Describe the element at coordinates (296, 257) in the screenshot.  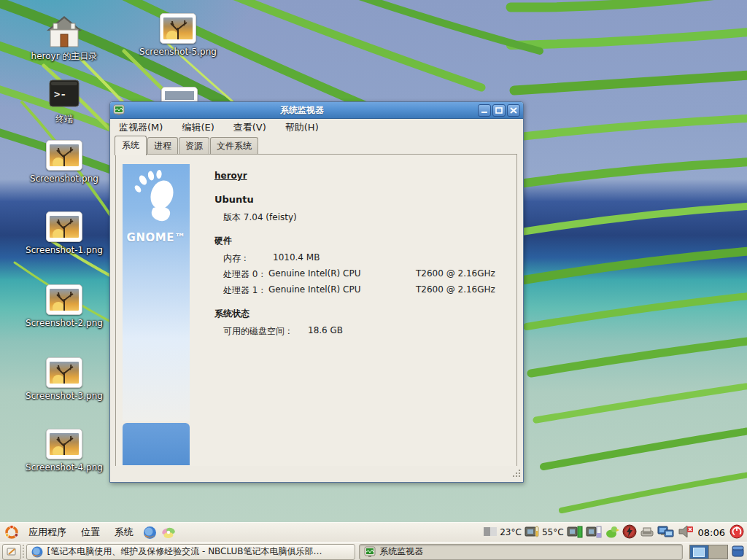
I see `memory-value: 1010.4 MB` at that location.